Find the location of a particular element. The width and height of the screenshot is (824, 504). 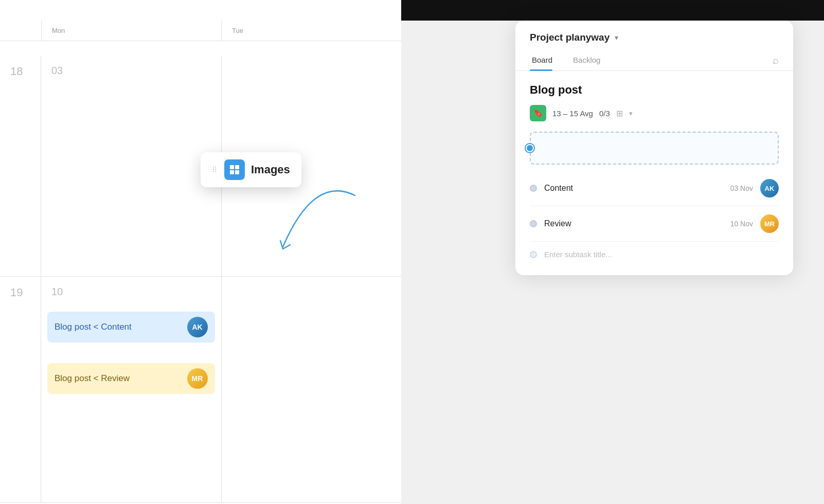

drag-handle-icon: ⠿ is located at coordinates (215, 170).